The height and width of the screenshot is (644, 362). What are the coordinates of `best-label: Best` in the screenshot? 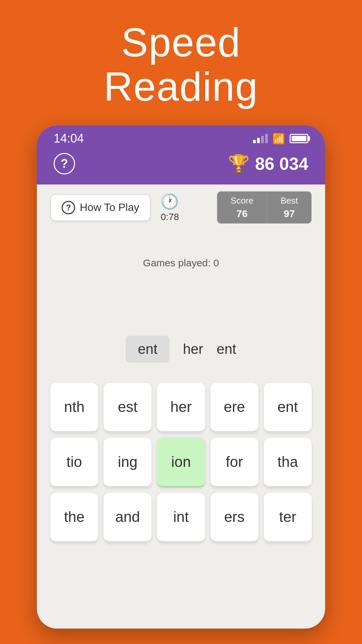 It's located at (289, 201).